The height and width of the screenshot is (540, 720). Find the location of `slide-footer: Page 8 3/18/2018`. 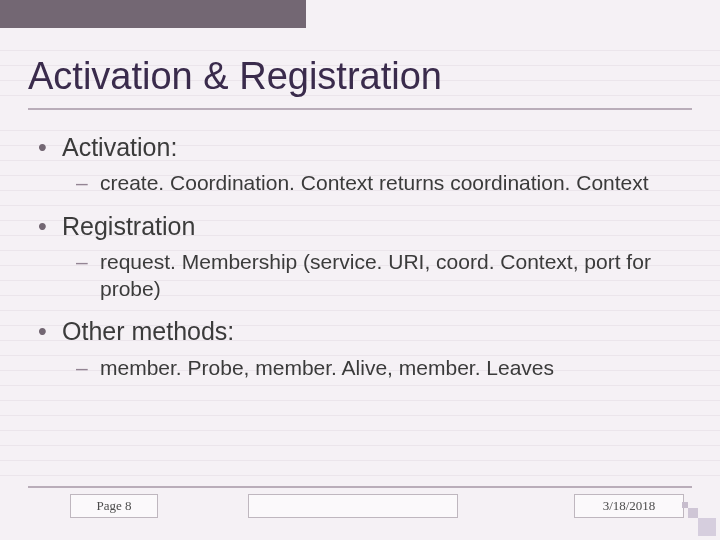

slide-footer: Page 8 3/18/2018 is located at coordinates (360, 511).